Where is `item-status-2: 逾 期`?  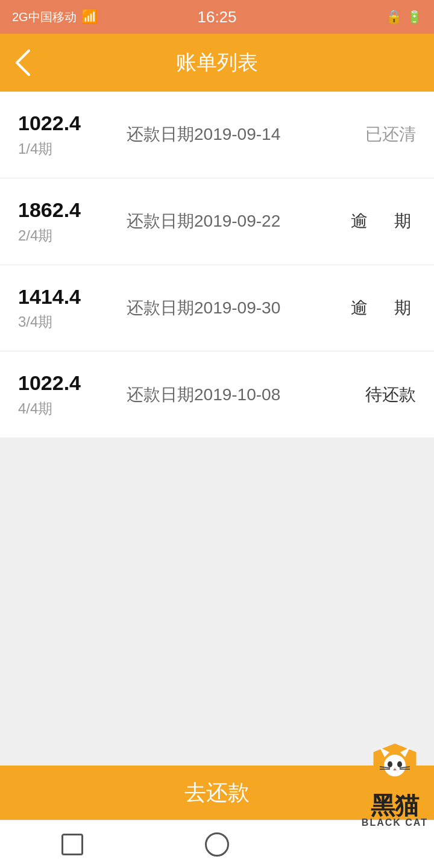
item-status-2: 逾 期 is located at coordinates (383, 221).